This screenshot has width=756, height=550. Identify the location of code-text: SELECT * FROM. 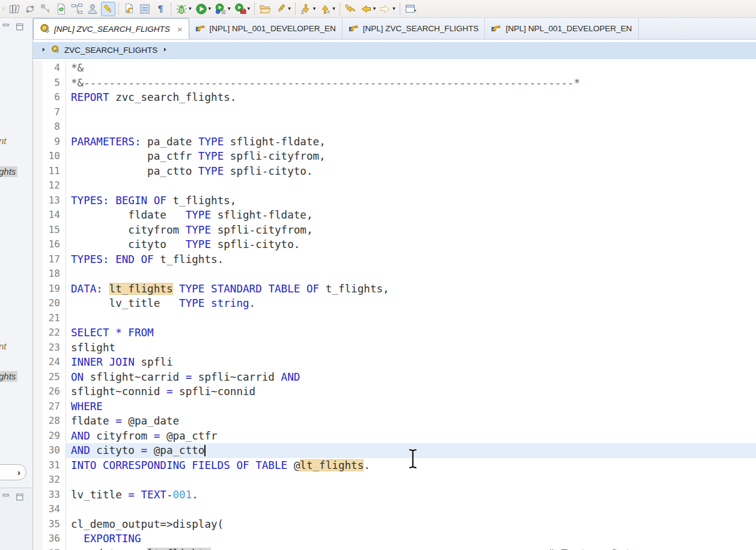
(411, 333).